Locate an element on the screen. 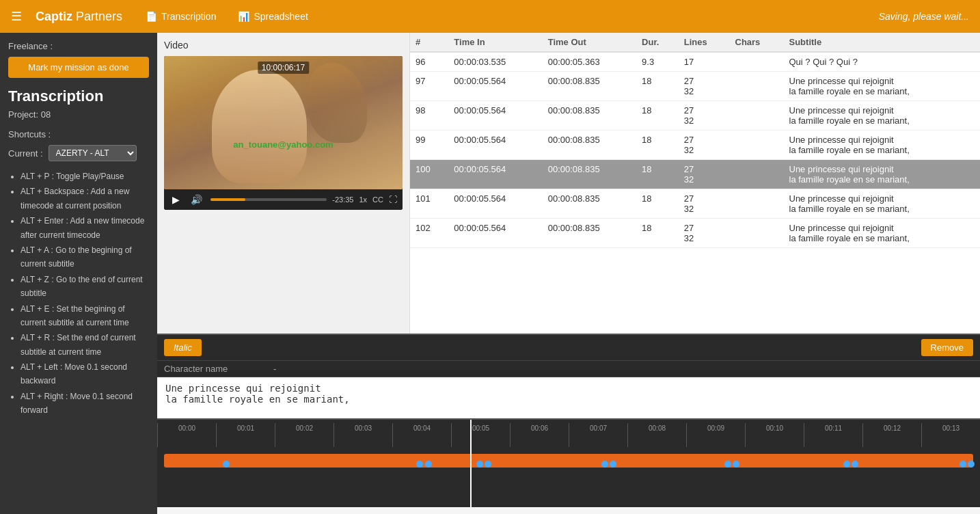  timeline-tick: 00:04 is located at coordinates (422, 435).